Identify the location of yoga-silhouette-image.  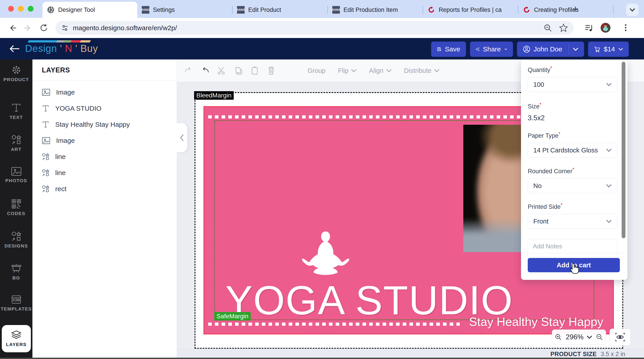
(326, 254).